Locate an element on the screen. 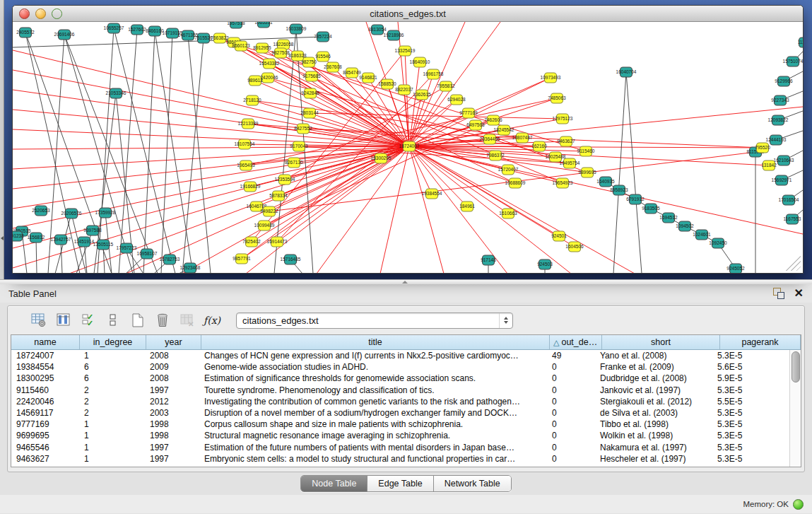 The width and height of the screenshot is (812, 514). graph-node: 9899695 is located at coordinates (587, 173).